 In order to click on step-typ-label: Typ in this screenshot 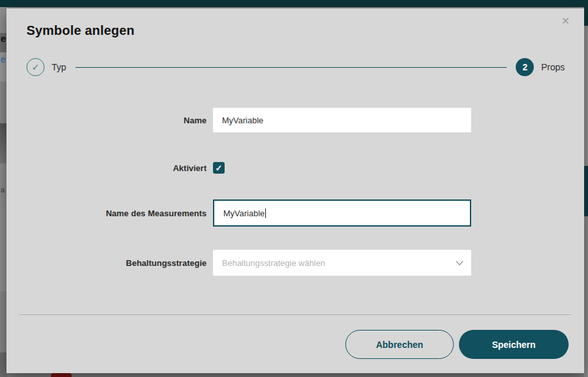, I will do `click(59, 67)`.